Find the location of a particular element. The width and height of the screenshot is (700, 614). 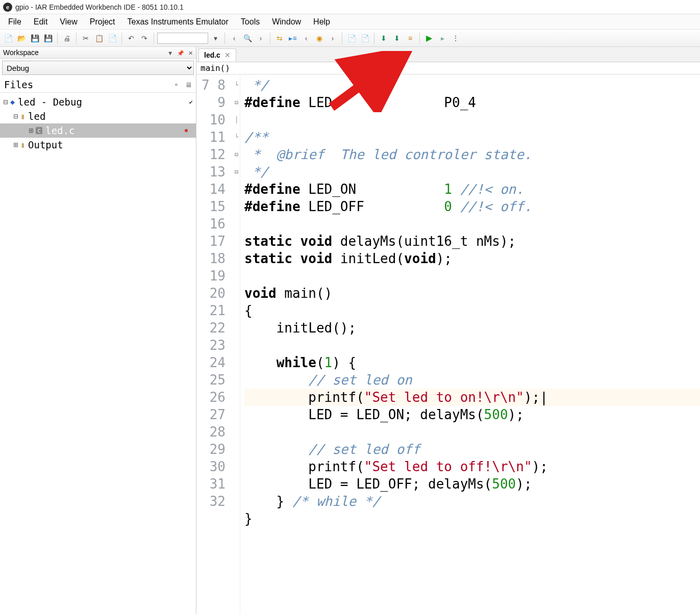

toolbar-overflow-button: ⋮ is located at coordinates (456, 38).